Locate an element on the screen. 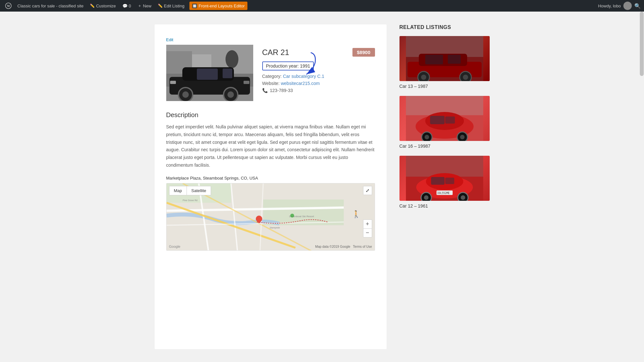  related-item-1: Car 13 – 1987 is located at coordinates (445, 62).